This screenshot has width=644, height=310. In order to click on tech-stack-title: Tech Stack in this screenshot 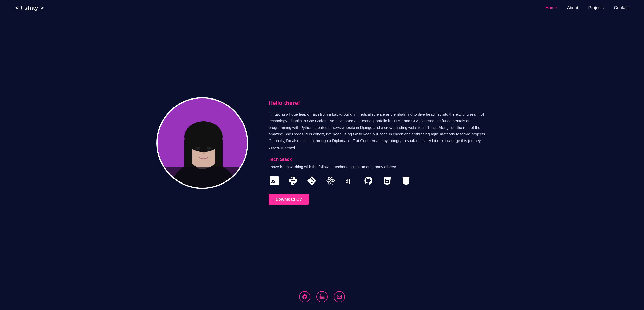, I will do `click(378, 159)`.